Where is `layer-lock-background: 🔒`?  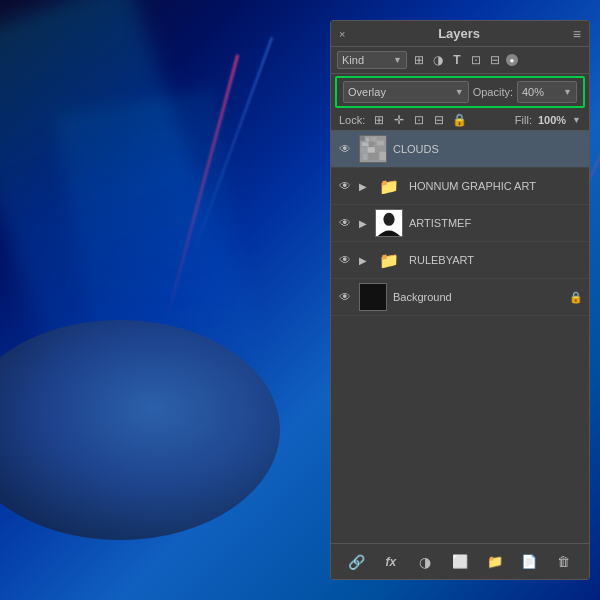
layer-lock-background: 🔒 is located at coordinates (576, 298).